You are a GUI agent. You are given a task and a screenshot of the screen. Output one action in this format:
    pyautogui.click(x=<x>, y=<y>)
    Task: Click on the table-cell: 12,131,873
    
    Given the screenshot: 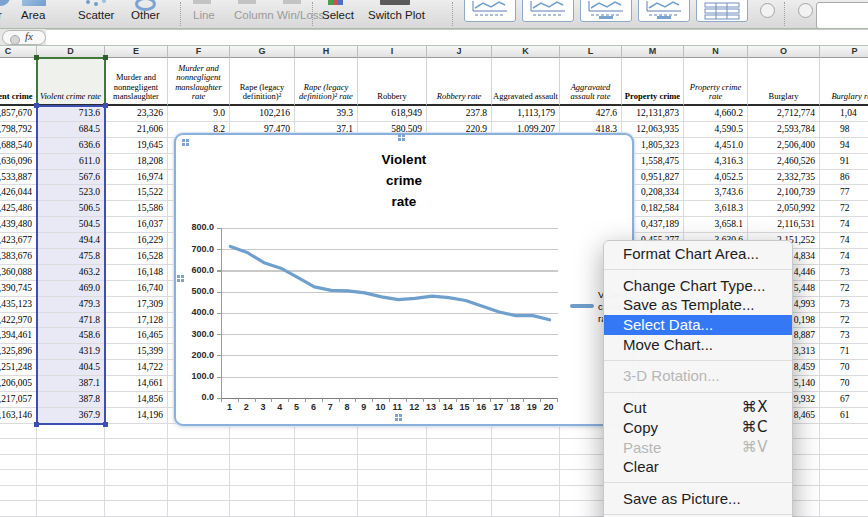 What is the action you would take?
    pyautogui.click(x=653, y=114)
    